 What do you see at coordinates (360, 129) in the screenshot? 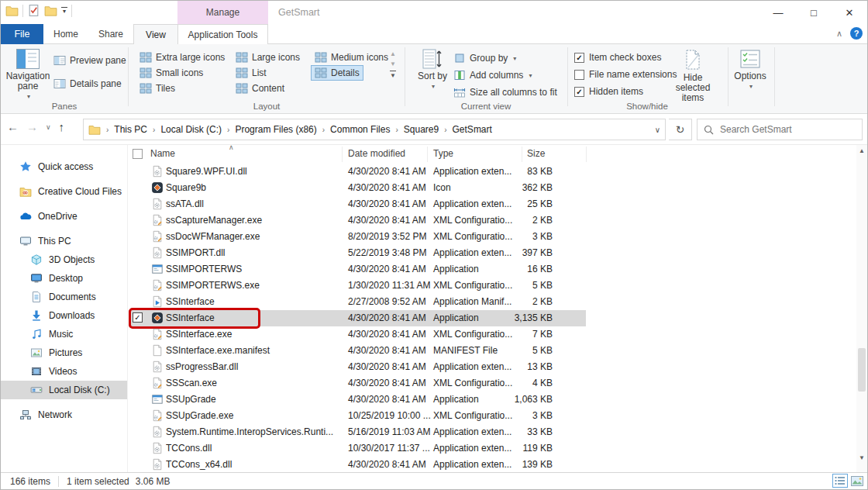
I see `breadcrumb-segment-common-files: Common Files` at bounding box center [360, 129].